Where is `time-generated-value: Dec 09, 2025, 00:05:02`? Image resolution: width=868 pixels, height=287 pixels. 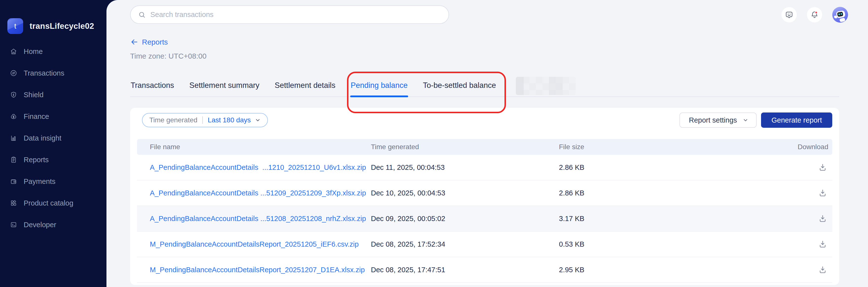
time-generated-value: Dec 09, 2025, 00:05:02 is located at coordinates (465, 219).